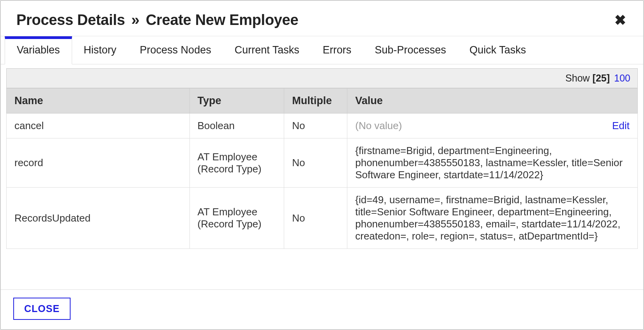  I want to click on pagination-bar: Show [25] 100, so click(322, 78).